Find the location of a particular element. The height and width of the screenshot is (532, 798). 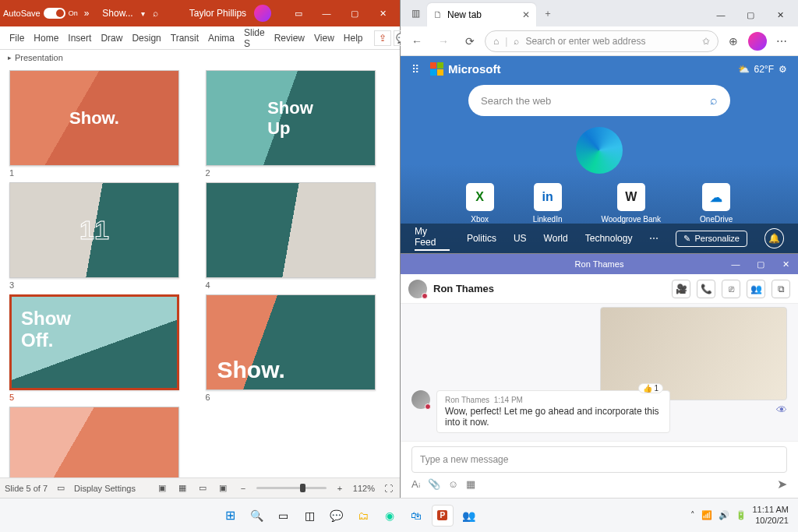

volume-icon: 🔊 is located at coordinates (724, 516).